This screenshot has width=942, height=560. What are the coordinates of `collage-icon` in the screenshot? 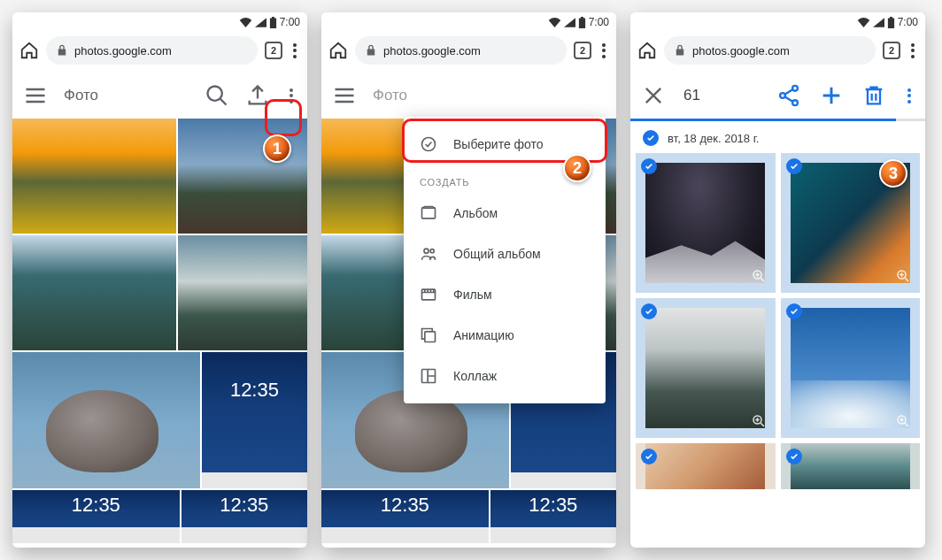 It's located at (429, 376).